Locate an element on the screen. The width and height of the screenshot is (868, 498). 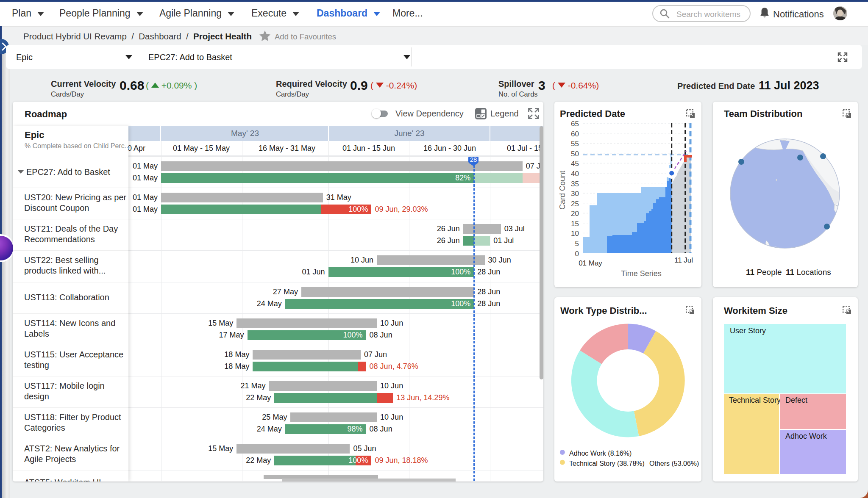
svg-text: Time Series is located at coordinates (641, 274).